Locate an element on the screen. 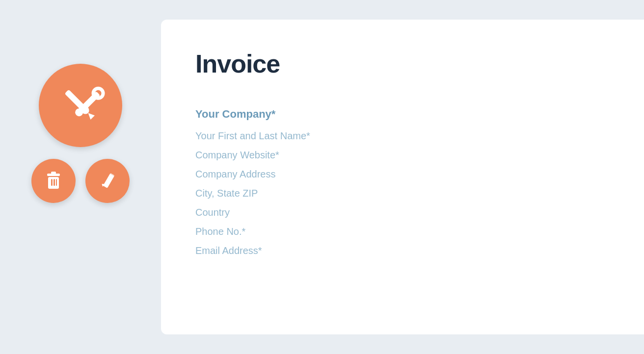  field-name: Your First and Last Name* is located at coordinates (402, 136).